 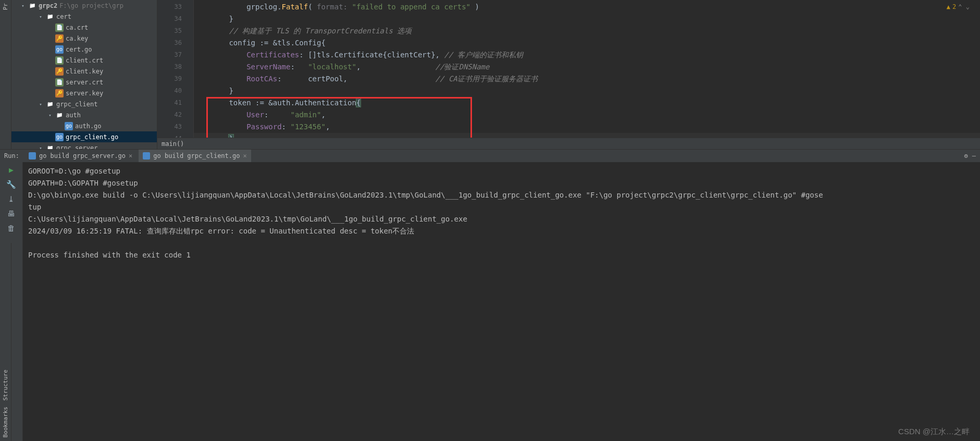 I want to click on inspection-badge: ▲ 2 ⌃ ⌄, so click(x=958, y=7).